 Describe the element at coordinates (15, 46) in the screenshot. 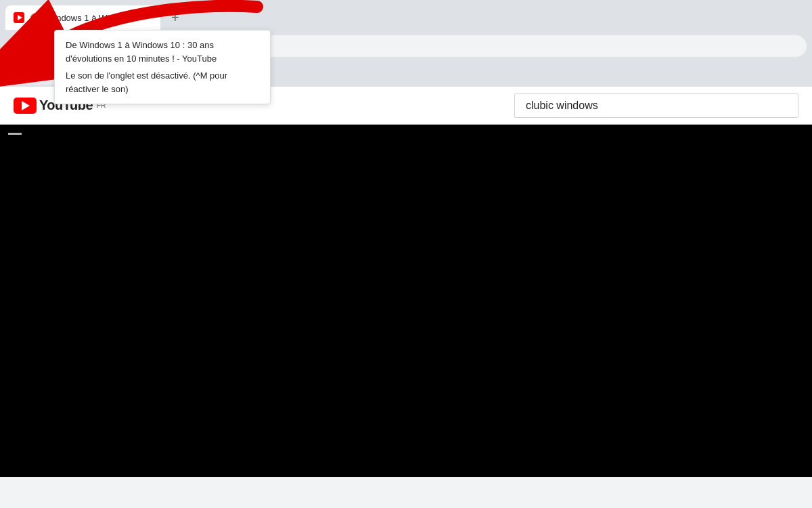

I see `back-button: ←` at that location.